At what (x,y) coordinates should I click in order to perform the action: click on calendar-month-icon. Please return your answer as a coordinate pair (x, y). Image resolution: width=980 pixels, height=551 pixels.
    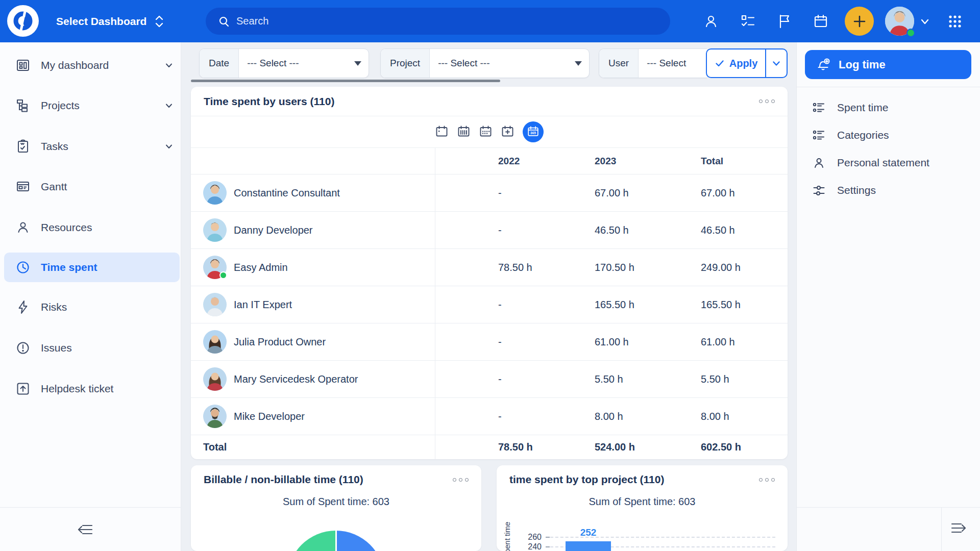
    Looking at the image, I should click on (486, 132).